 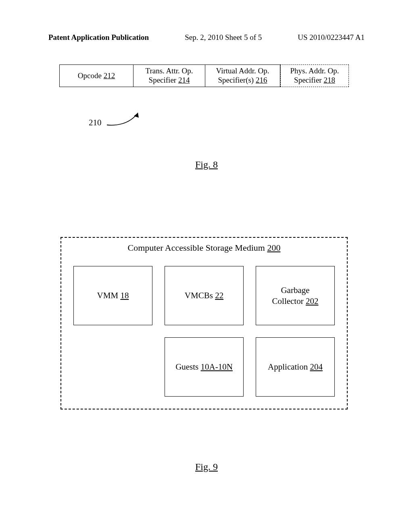 What do you see at coordinates (204, 367) in the screenshot?
I see `guests-text: Guests 10A-10N` at bounding box center [204, 367].